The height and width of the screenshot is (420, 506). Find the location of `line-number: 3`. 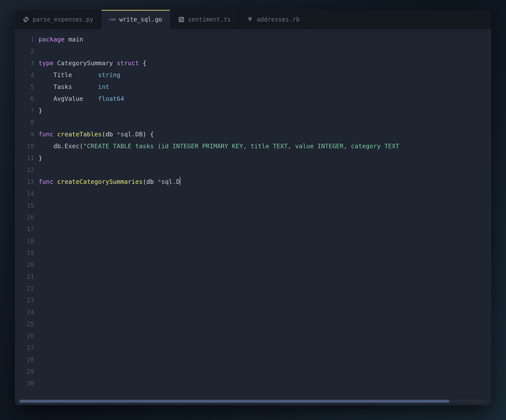

line-number: 3 is located at coordinates (24, 63).